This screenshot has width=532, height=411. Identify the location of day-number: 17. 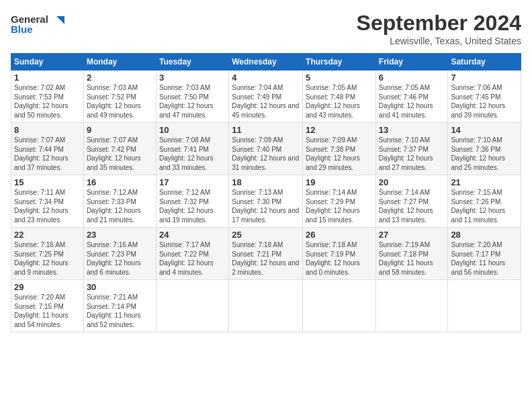
(192, 183).